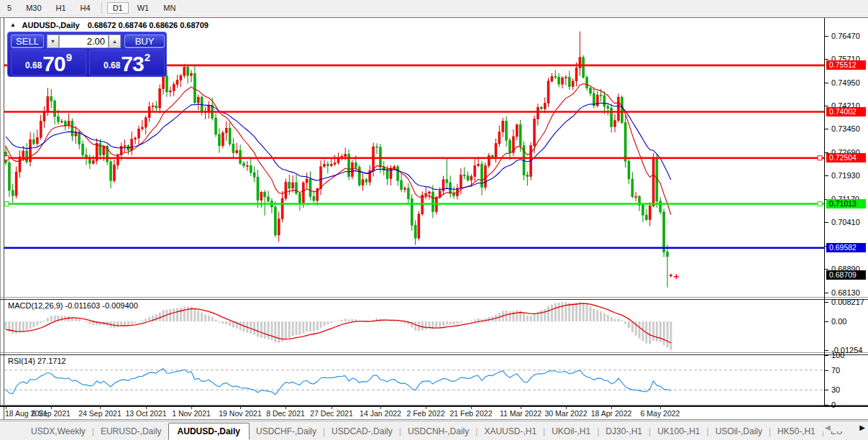  I want to click on hline-price-badge: 0.74002, so click(846, 112).